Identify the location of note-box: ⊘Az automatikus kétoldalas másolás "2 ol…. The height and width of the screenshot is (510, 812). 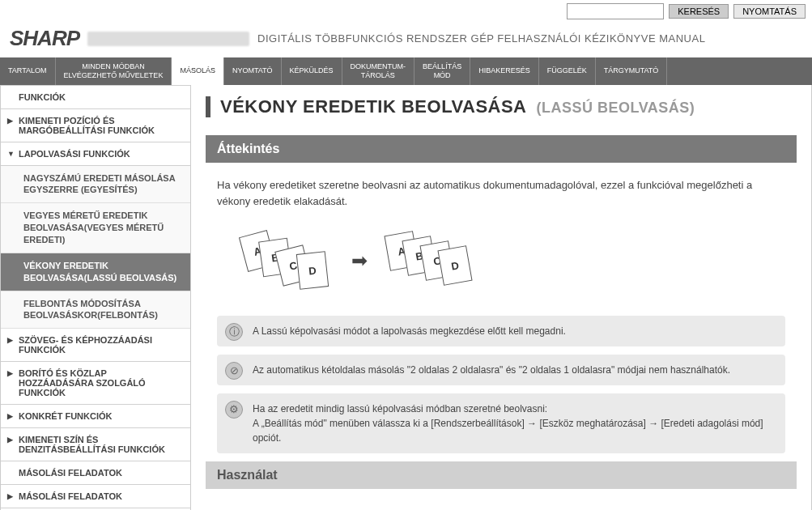
(501, 370).